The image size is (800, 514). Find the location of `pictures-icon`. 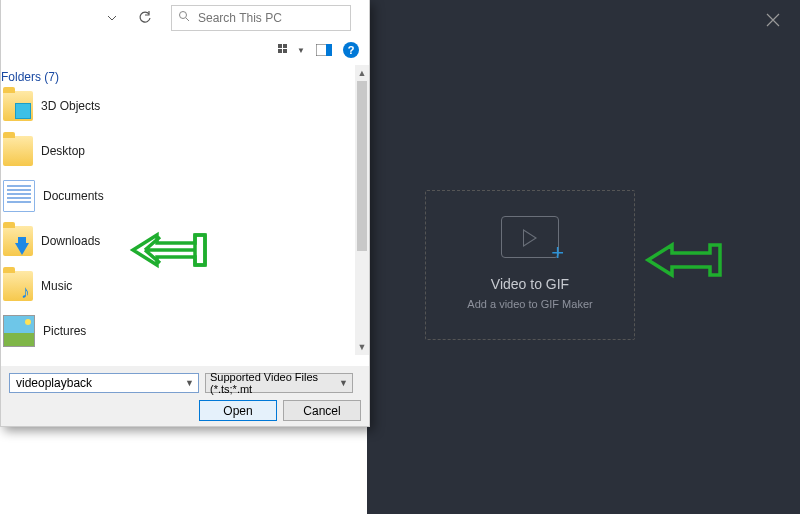

pictures-icon is located at coordinates (19, 331).